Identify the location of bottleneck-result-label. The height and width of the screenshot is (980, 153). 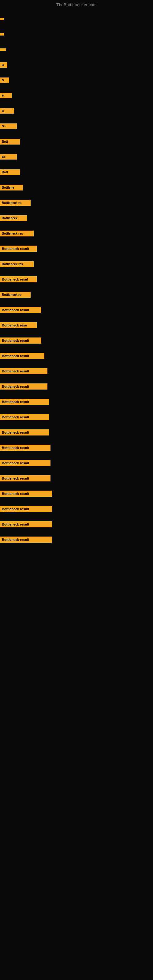
(2, 19).